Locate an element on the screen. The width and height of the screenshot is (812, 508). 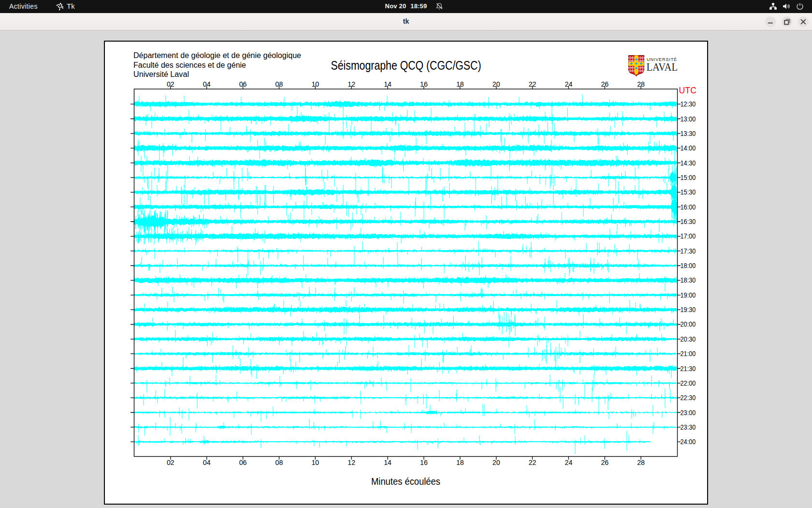
svg-text: 20:00 is located at coordinates (688, 324).